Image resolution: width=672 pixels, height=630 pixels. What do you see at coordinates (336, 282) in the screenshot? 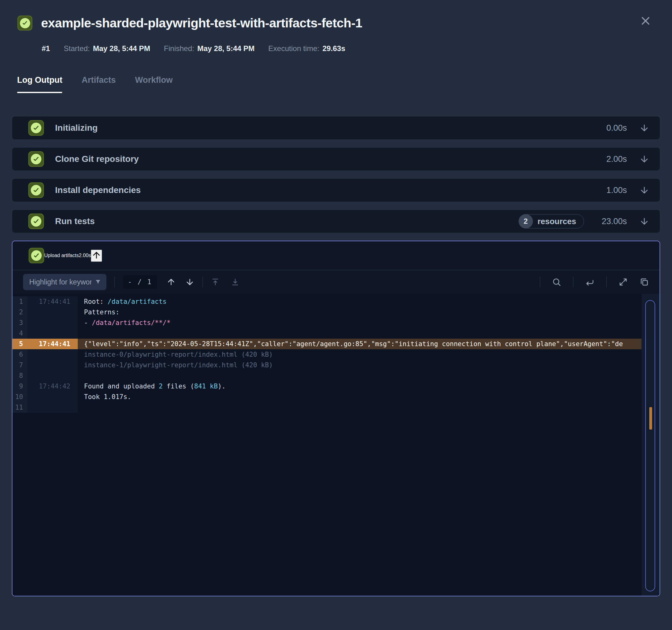
I see `log-toolbar: - / 1` at bounding box center [336, 282].